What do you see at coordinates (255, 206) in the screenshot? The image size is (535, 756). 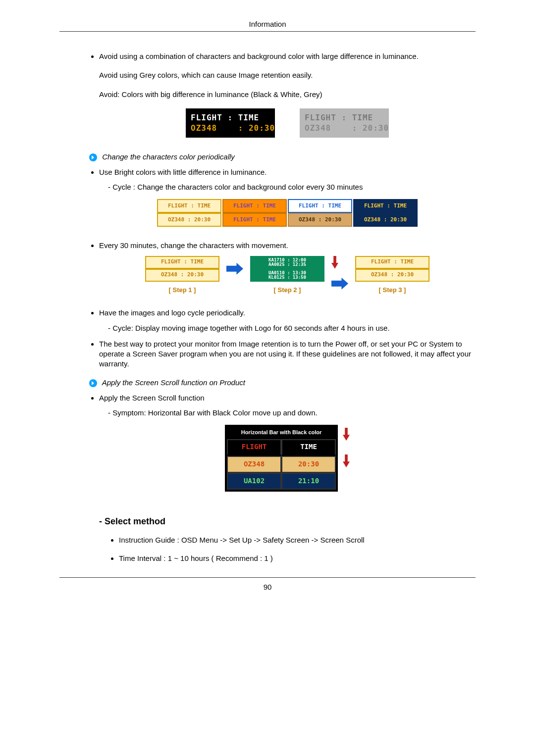 I see `cycle-cell-2a: FLIGHT : TIME` at bounding box center [255, 206].